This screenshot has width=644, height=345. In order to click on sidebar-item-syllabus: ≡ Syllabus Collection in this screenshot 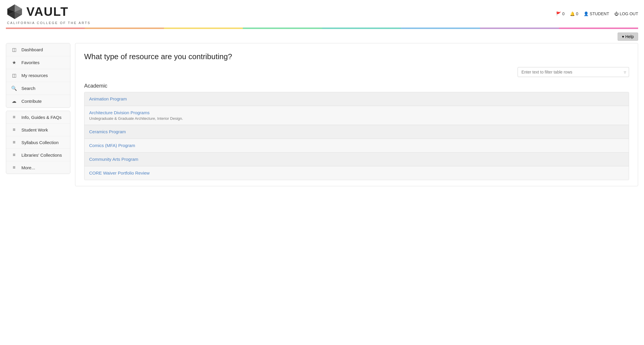, I will do `click(38, 142)`.